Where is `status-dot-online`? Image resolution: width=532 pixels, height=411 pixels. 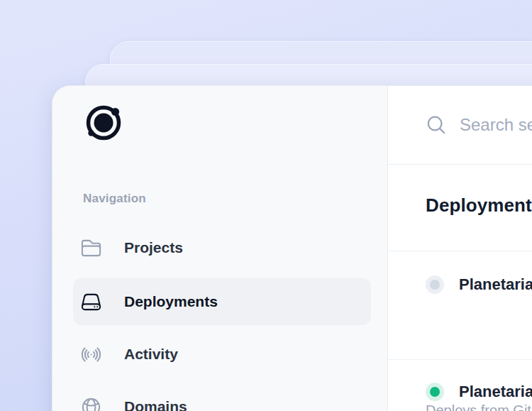
status-dot-online is located at coordinates (435, 392).